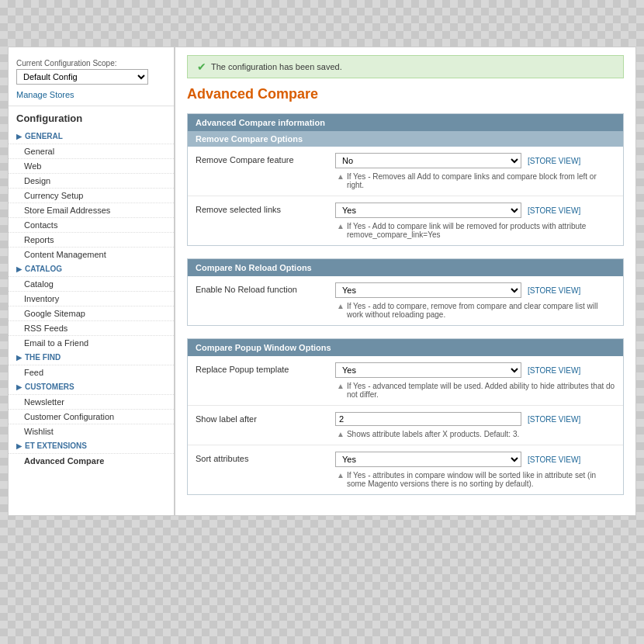 Image resolution: width=644 pixels, height=644 pixels. What do you see at coordinates (475, 370) in the screenshot?
I see `field-input-row-4: No Yes [STORE VIEW]` at bounding box center [475, 370].